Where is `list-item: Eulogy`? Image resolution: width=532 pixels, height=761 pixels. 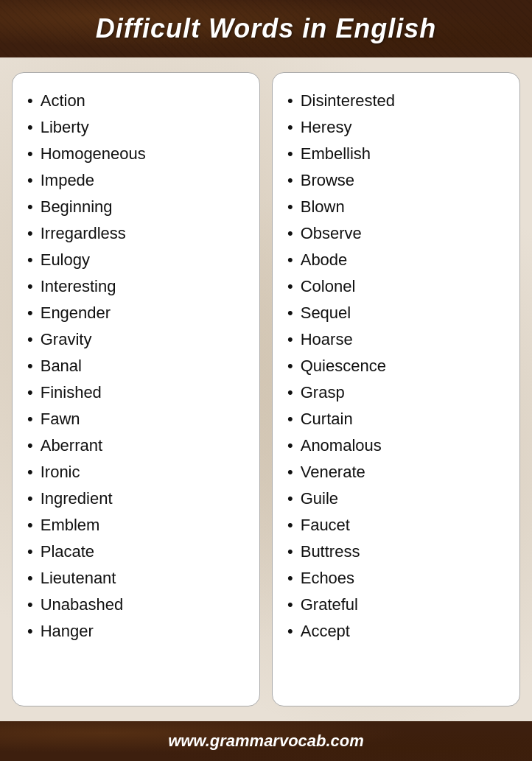 list-item: Eulogy is located at coordinates (137, 260).